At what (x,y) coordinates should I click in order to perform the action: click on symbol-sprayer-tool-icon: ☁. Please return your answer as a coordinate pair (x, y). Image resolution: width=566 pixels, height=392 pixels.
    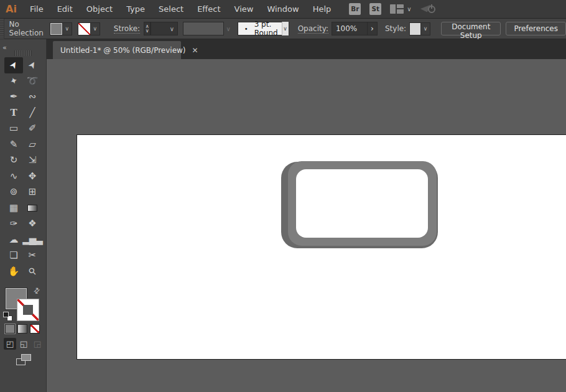
    Looking at the image, I should click on (14, 240).